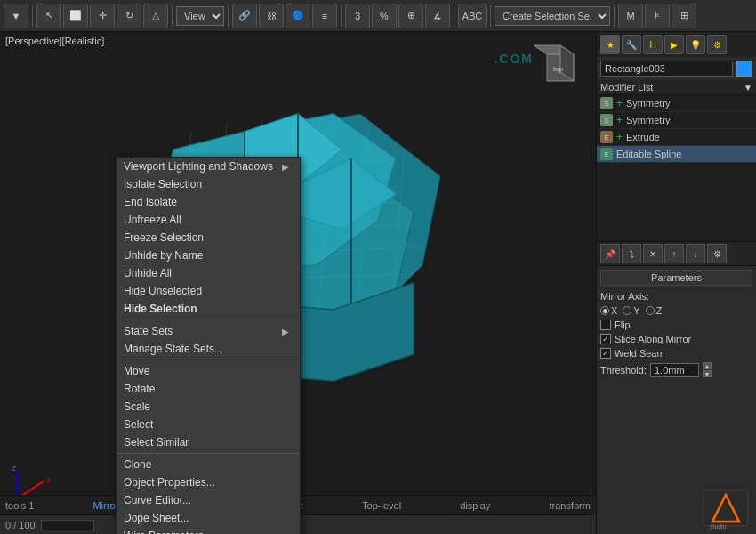  I want to click on tb-bind-btn: 🔵, so click(298, 16).